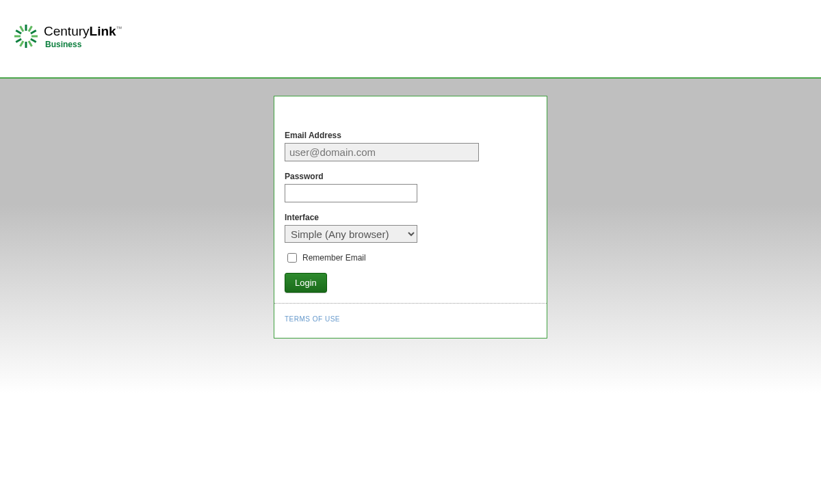 Image resolution: width=821 pixels, height=504 pixels. What do you see at coordinates (26, 36) in the screenshot?
I see `logo-mark-icon` at bounding box center [26, 36].